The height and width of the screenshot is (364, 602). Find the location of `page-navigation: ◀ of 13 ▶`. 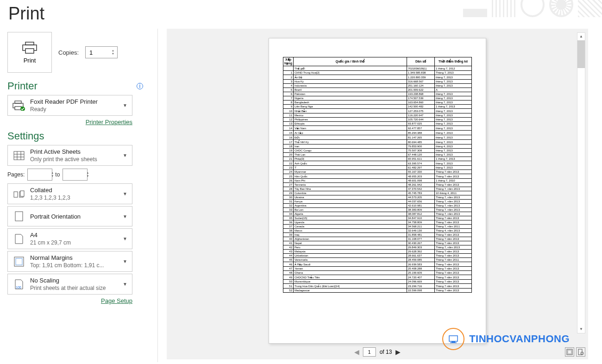

page-navigation: ◀ of 13 ▶ is located at coordinates (378, 352).